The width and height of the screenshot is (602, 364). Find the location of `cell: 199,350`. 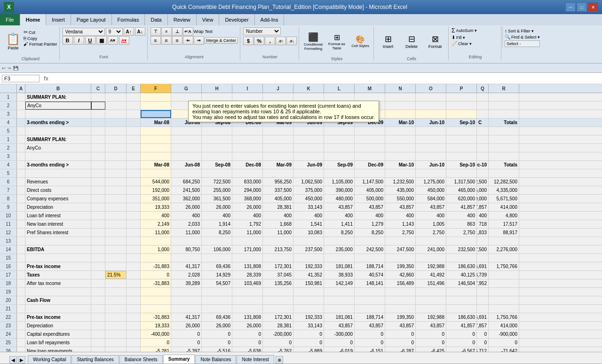

cell: 199,350 is located at coordinates (401, 266).